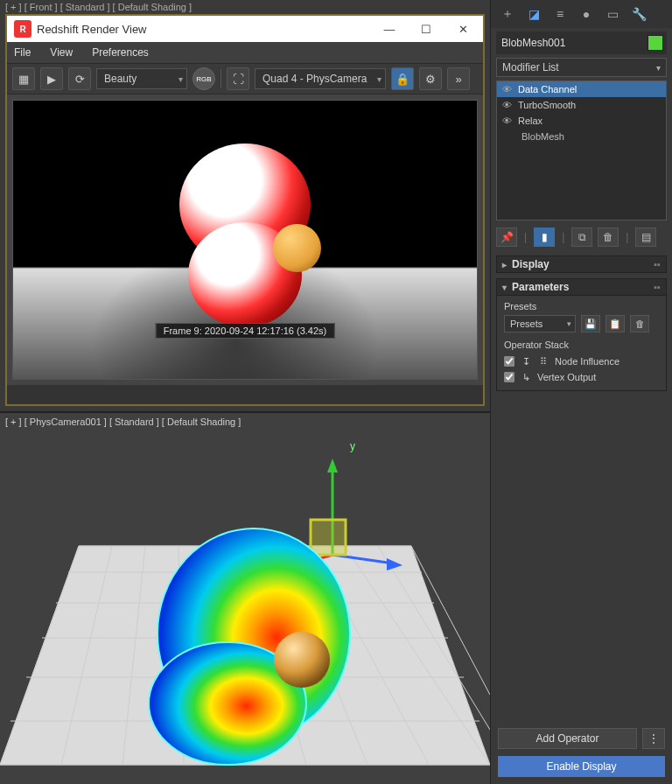  I want to click on configure-sets-button: ▤, so click(646, 237).